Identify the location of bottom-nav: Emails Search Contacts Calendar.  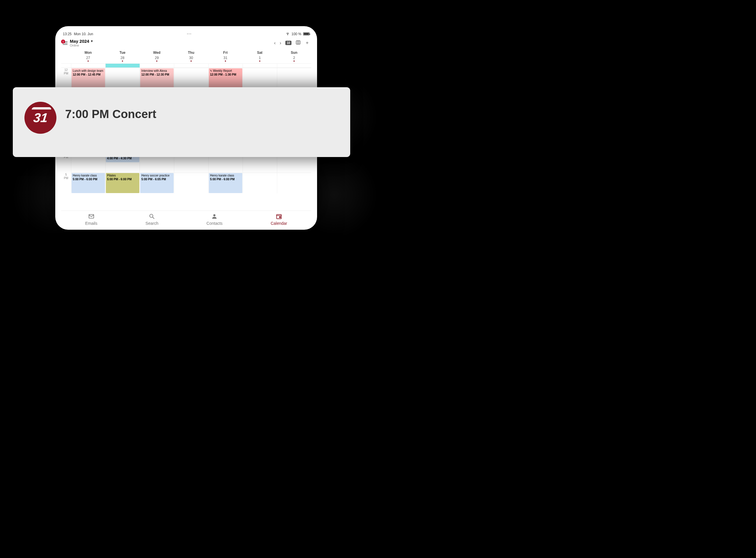
(186, 218).